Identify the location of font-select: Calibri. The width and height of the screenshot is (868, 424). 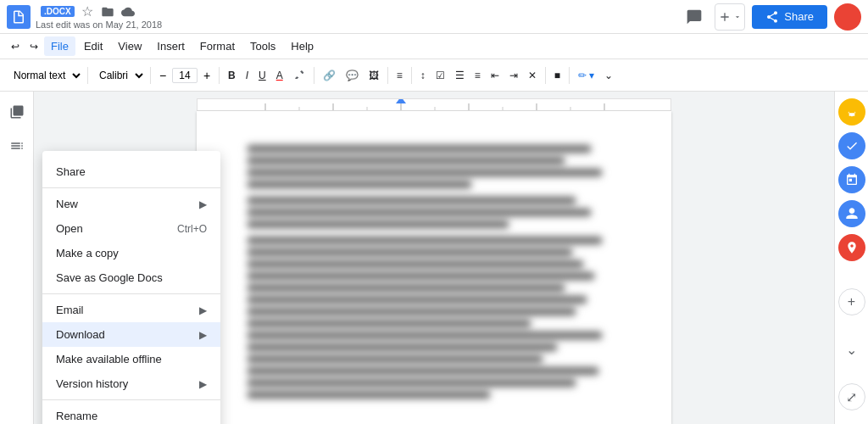
(119, 75).